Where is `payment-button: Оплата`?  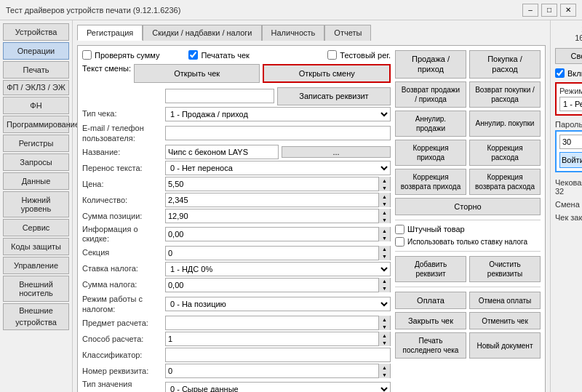 payment-button: Оплата is located at coordinates (431, 300).